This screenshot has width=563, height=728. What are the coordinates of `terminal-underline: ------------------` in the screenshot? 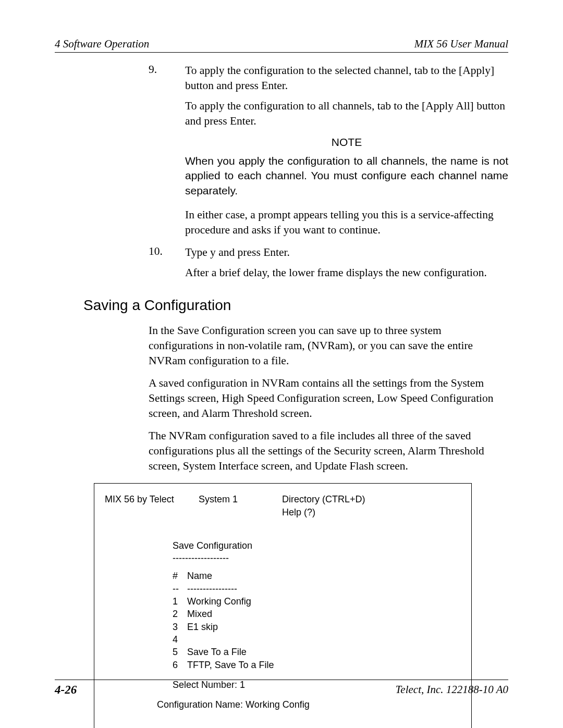 It's located at (317, 558).